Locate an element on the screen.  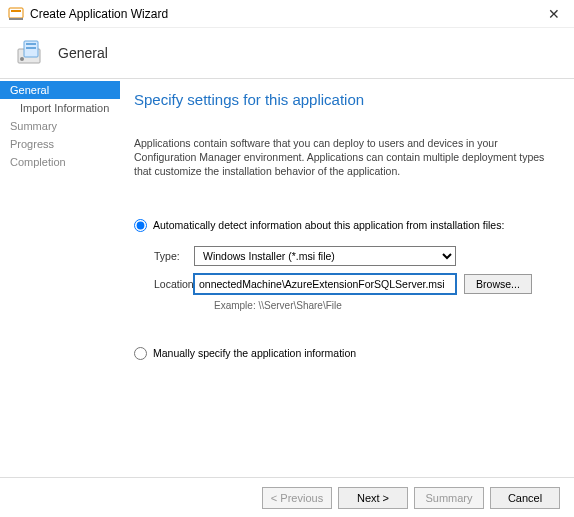
page-heading: Specify settings for this application is located at coordinates (345, 100).